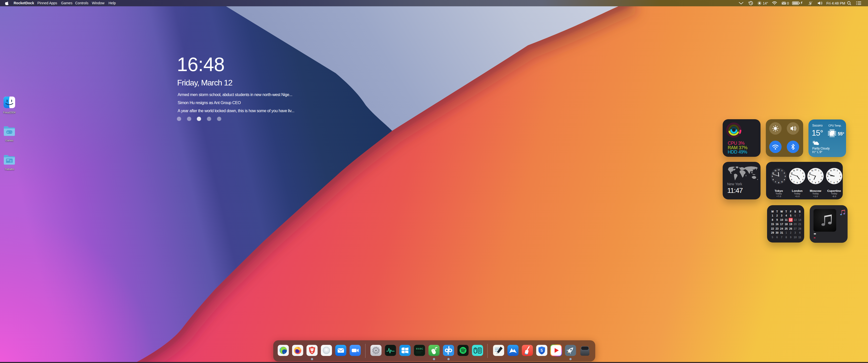 This screenshot has width=868, height=363. Describe the element at coordinates (777, 232) in the screenshot. I see `svg-text: 30` at that location.